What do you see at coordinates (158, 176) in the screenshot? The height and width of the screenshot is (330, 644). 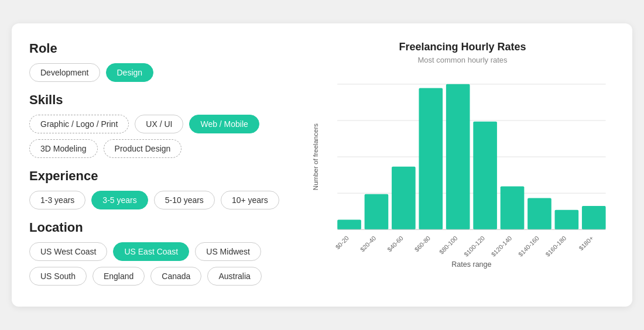 I see `experience-title: Experience` at bounding box center [158, 176].